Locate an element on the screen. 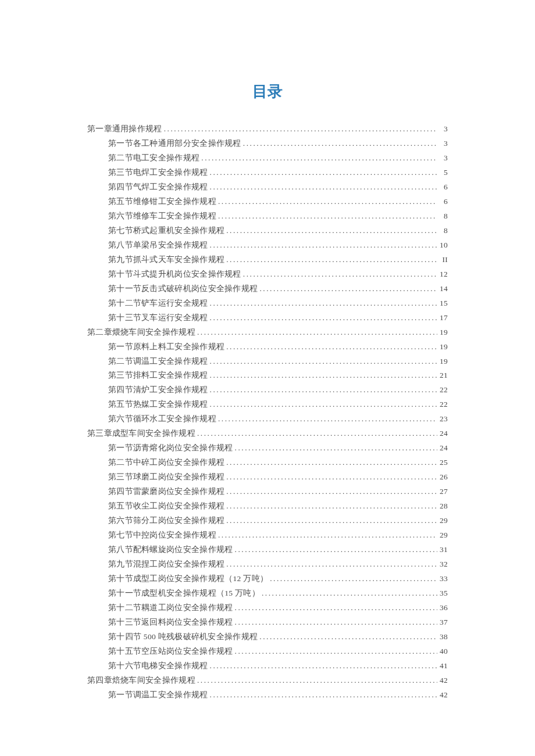  toc-entry: 第三章成型车间安全操作规程24 is located at coordinates (268, 433).